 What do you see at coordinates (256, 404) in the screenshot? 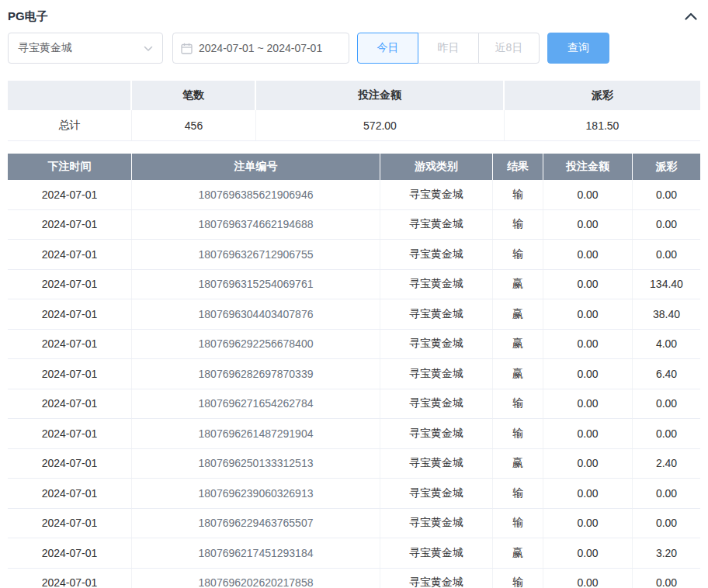
I see `order-id-cell: 1807696271654262784` at bounding box center [256, 404].